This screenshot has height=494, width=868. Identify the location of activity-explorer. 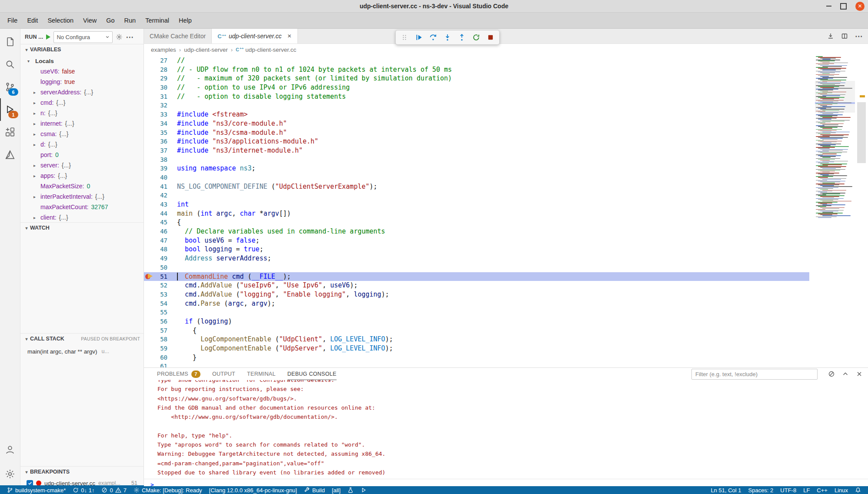
(10, 42).